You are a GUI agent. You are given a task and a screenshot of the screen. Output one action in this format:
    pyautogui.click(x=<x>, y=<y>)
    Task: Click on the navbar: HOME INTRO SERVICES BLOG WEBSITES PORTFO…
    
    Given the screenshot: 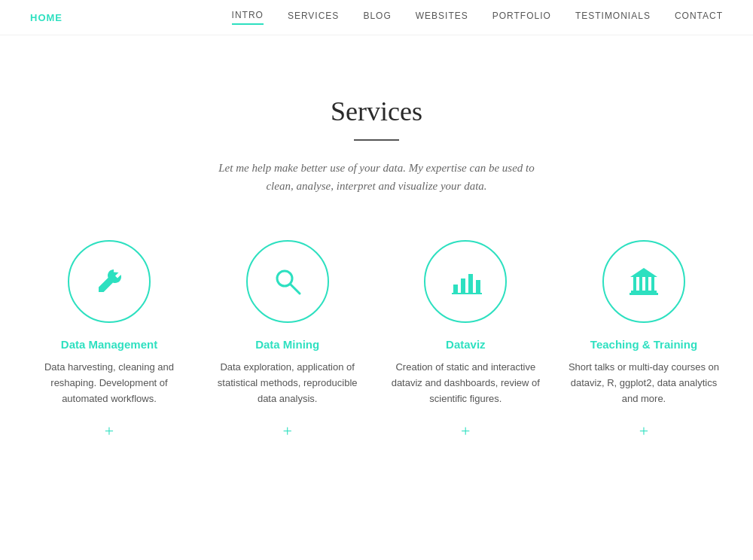 What is the action you would take?
    pyautogui.click(x=376, y=18)
    